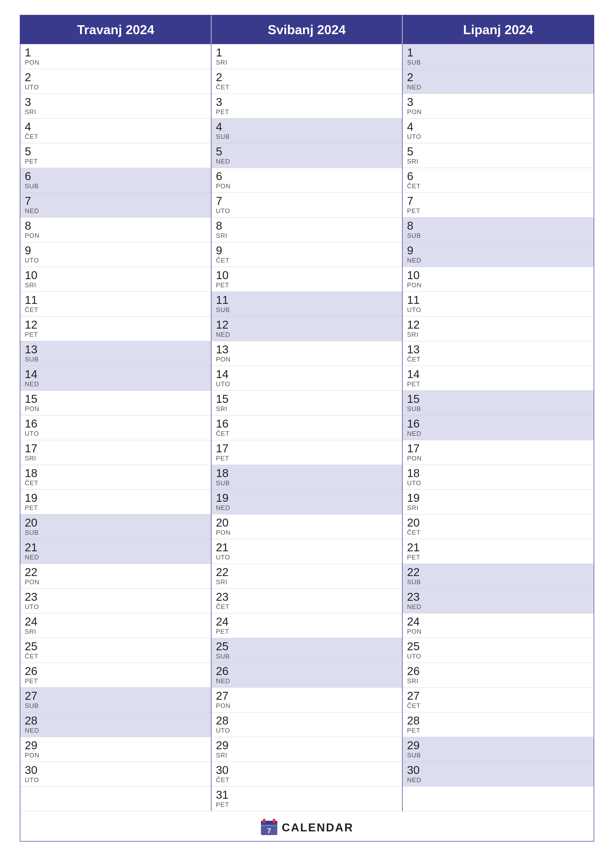 This screenshot has width=614, height=868. I want to click on day-cell: 17PON, so click(498, 452).